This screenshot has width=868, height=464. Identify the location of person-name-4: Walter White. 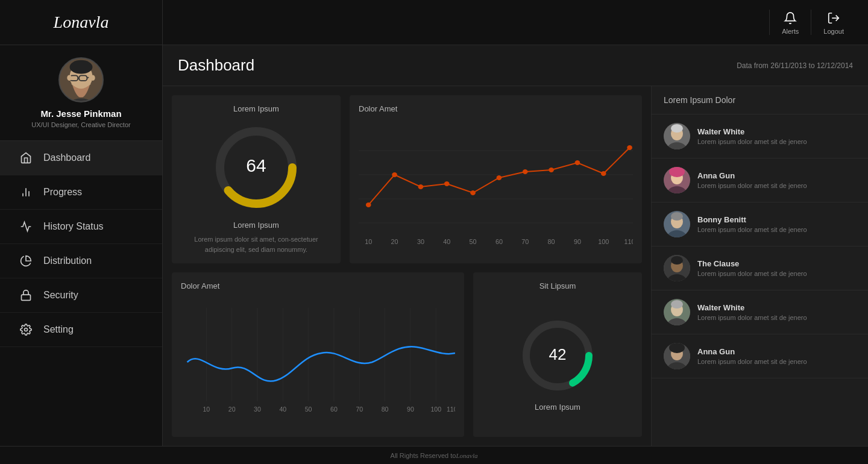
(752, 307).